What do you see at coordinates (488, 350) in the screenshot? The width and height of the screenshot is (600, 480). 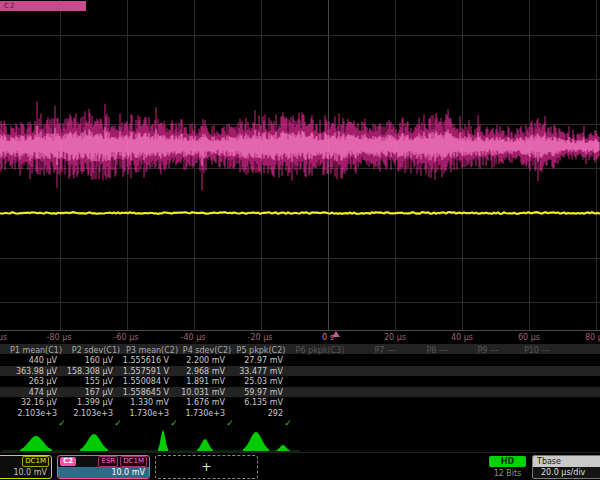 I see `parameter-header: P9 ---` at bounding box center [488, 350].